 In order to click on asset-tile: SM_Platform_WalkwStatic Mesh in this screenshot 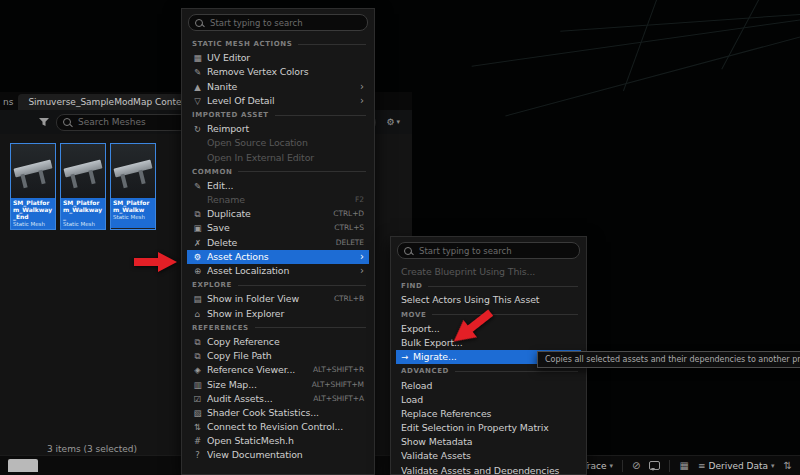, I will do `click(133, 186)`.